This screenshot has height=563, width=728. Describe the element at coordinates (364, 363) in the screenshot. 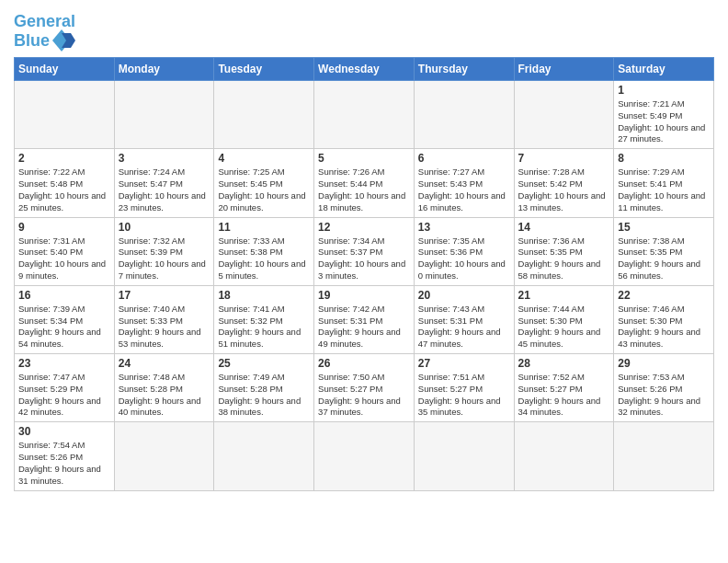

I see `day-number: 26` at that location.